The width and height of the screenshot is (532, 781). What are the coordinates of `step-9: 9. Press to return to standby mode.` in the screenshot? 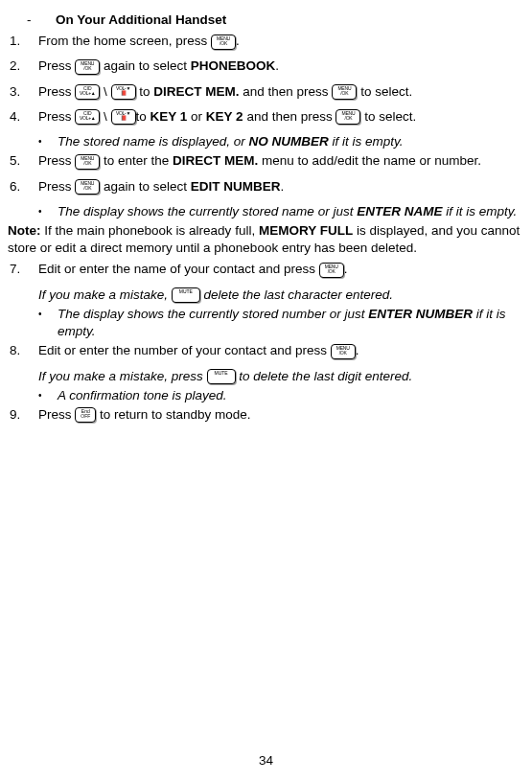 It's located at (266, 417).